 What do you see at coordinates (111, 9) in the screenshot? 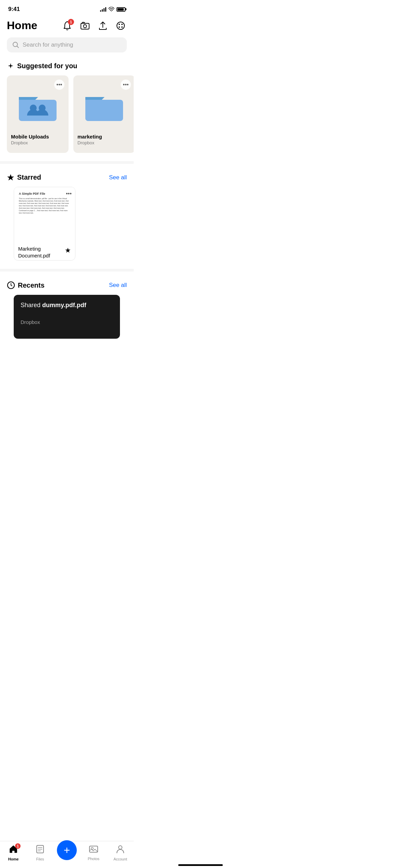
I see `wifi-icon` at bounding box center [111, 9].